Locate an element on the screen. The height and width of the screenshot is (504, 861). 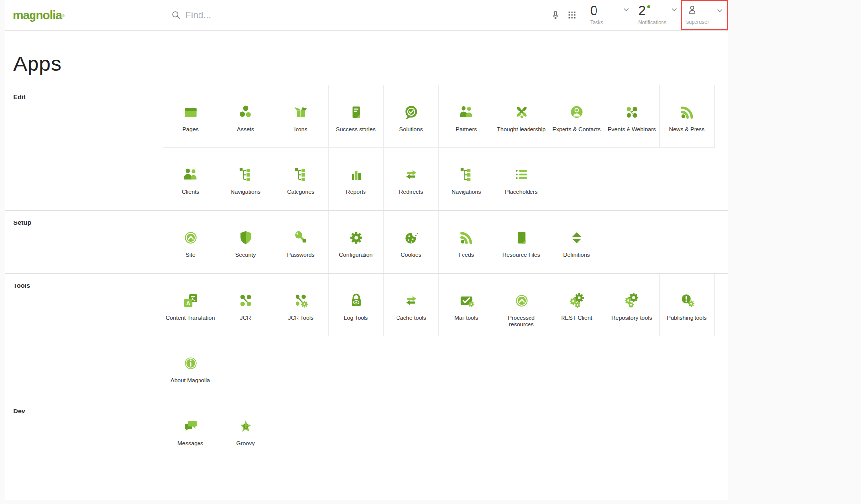
tile-row: SiteSecurityPasswordsConfigurationCookie… is located at coordinates (445, 242).